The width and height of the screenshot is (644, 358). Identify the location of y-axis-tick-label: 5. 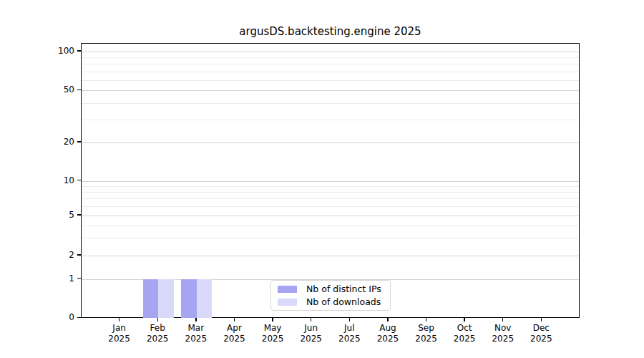
(60, 215).